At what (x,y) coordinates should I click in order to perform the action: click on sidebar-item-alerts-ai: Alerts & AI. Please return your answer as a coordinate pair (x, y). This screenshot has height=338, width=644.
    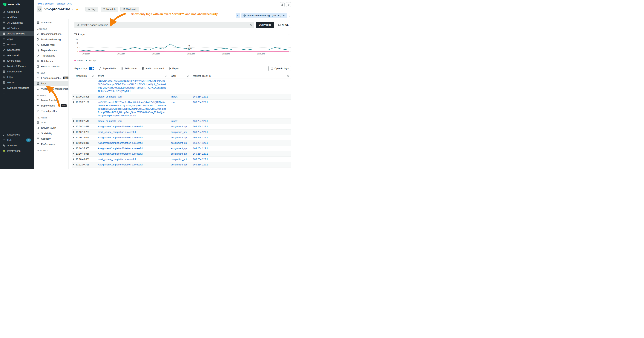
    Looking at the image, I should click on (17, 55).